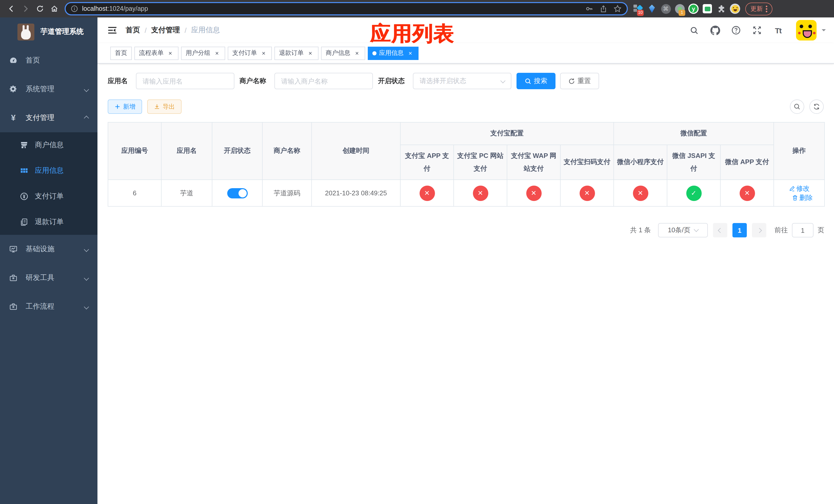 Image resolution: width=834 pixels, height=504 pixels. What do you see at coordinates (49, 222) in the screenshot?
I see `sidebar-item-refund: 退款订单` at bounding box center [49, 222].